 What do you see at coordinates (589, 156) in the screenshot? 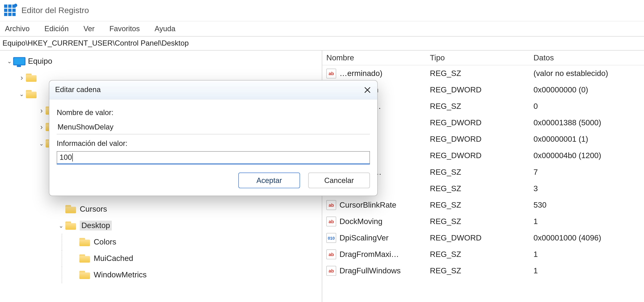
I see `value-data: 0x000004b0 (1200)` at bounding box center [589, 156].